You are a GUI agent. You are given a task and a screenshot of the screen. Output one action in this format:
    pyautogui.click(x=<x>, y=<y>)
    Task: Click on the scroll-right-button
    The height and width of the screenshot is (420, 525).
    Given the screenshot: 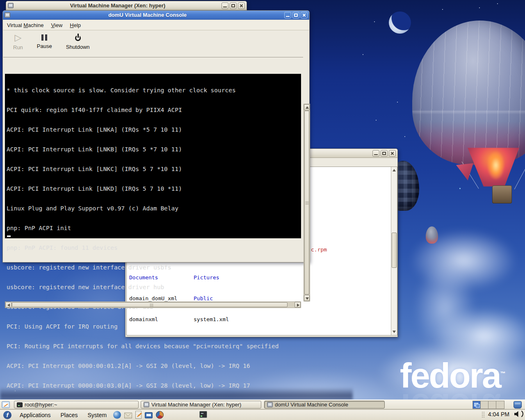 What is the action you would take?
    pyautogui.click(x=298, y=305)
    